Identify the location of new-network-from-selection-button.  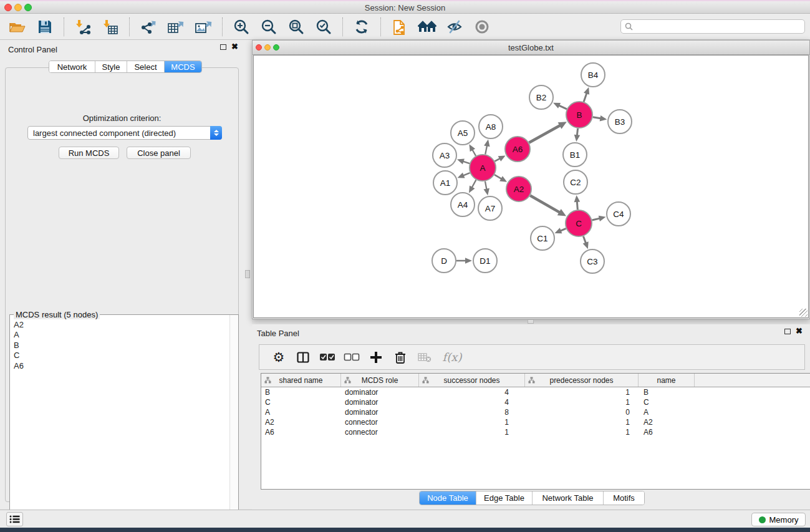
(400, 27).